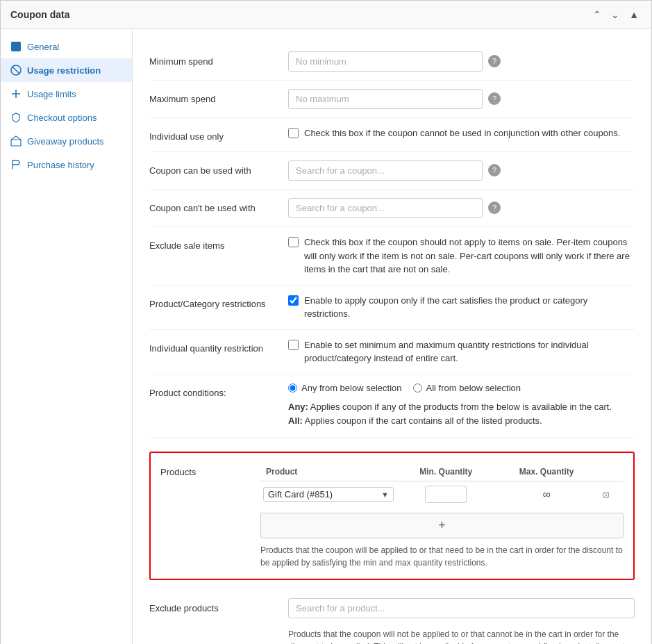  I want to click on product-category-restrictions-label: Product/Category restrictions, so click(219, 302).